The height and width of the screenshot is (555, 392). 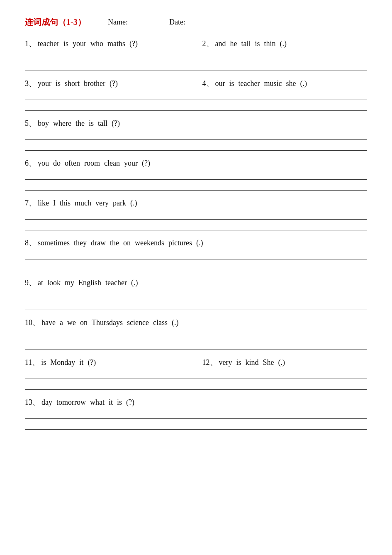 What do you see at coordinates (43, 203) in the screenshot?
I see `word: like` at bounding box center [43, 203].